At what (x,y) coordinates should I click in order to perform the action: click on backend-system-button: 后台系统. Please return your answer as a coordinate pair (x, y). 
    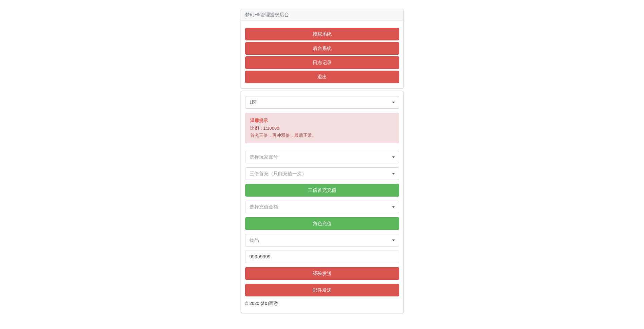
    Looking at the image, I should click on (322, 48).